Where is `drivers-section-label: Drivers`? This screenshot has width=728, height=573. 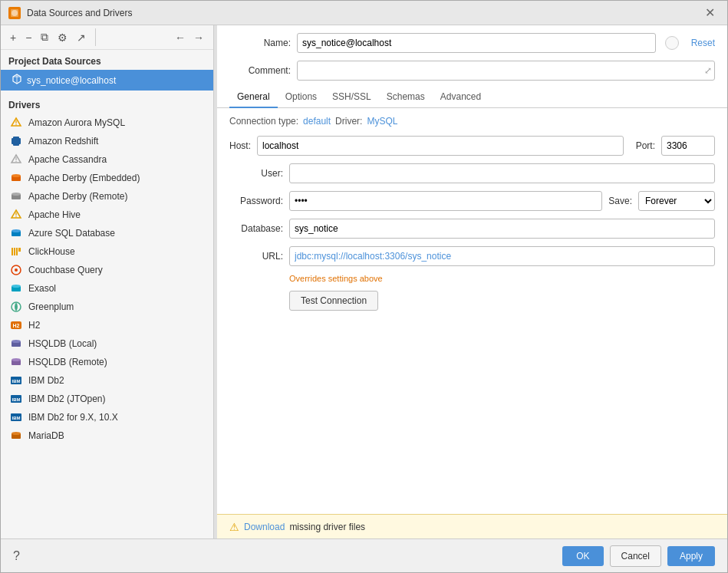 drivers-section-label: Drivers is located at coordinates (107, 104).